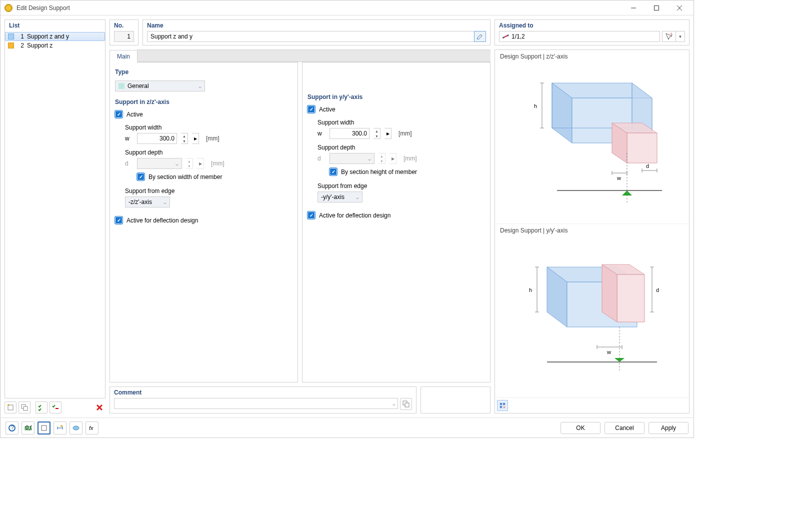  Describe the element at coordinates (196, 138) in the screenshot. I see `width-z-step: ▶` at that location.